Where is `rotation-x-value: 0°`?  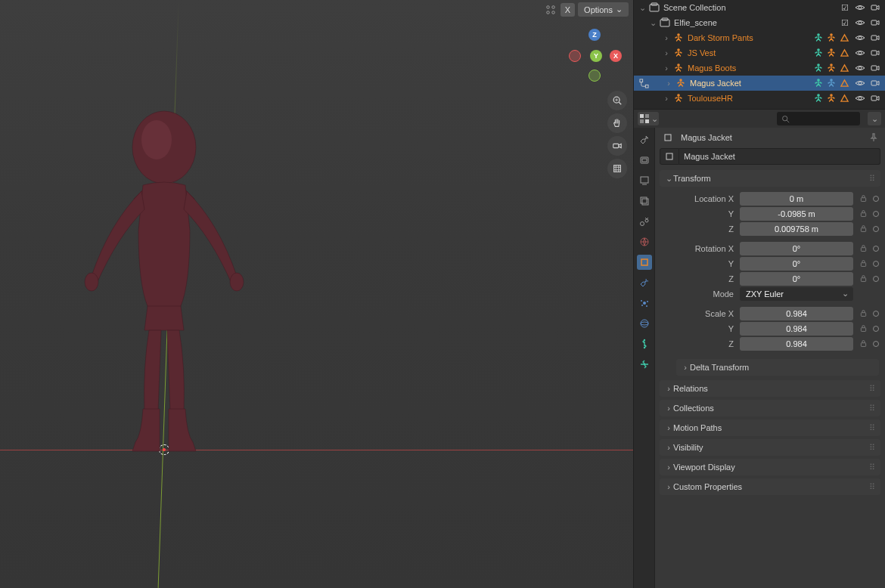
rotation-x-value: 0° is located at coordinates (796, 249).